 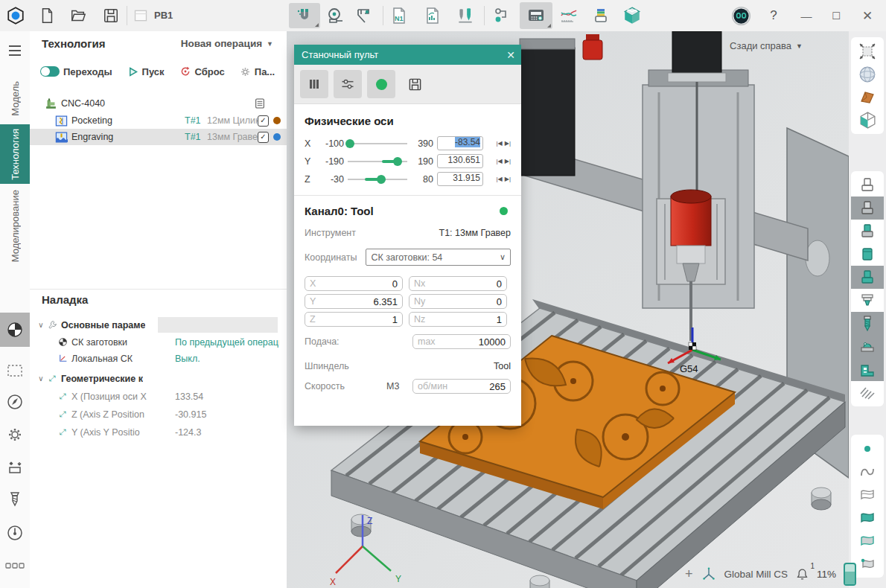 I want to click on nc-program-button: N1, so click(x=399, y=16).